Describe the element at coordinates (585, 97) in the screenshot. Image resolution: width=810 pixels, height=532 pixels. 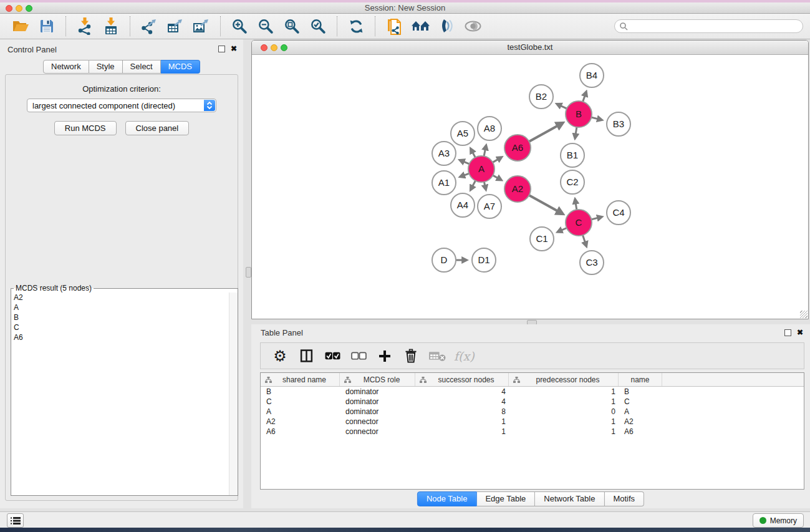
I see `edge-B-B4` at that location.